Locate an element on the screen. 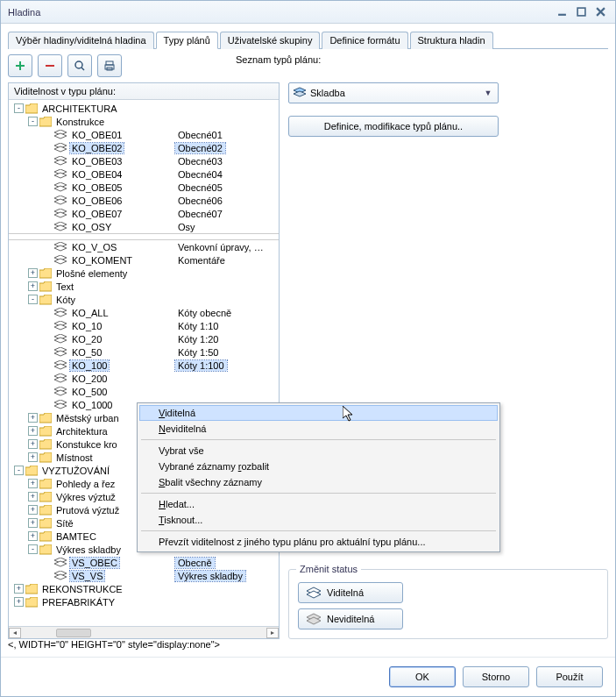 This screenshot has height=697, width=616. visible-layer-icon is located at coordinates (314, 593).